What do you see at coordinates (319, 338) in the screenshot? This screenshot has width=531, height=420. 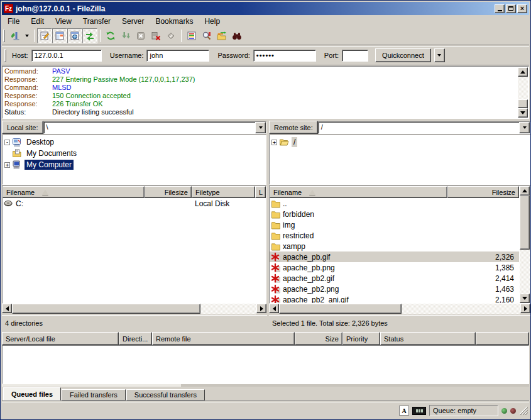 I see `column-header-size: Size` at bounding box center [319, 338].